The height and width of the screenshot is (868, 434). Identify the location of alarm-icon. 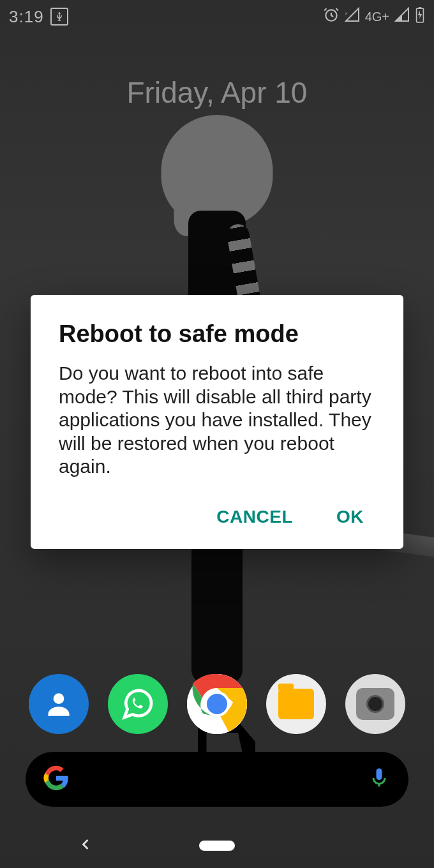
(331, 17).